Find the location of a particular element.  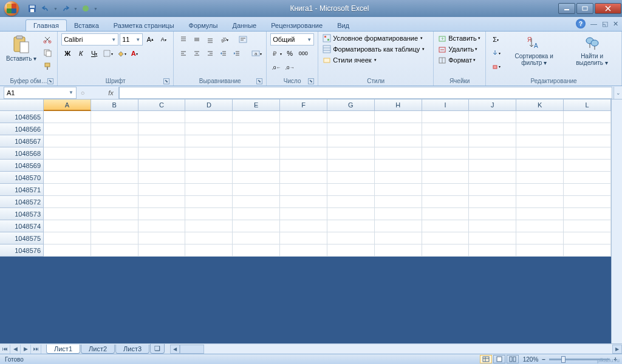

row-header: 1048565 is located at coordinates (22, 117).